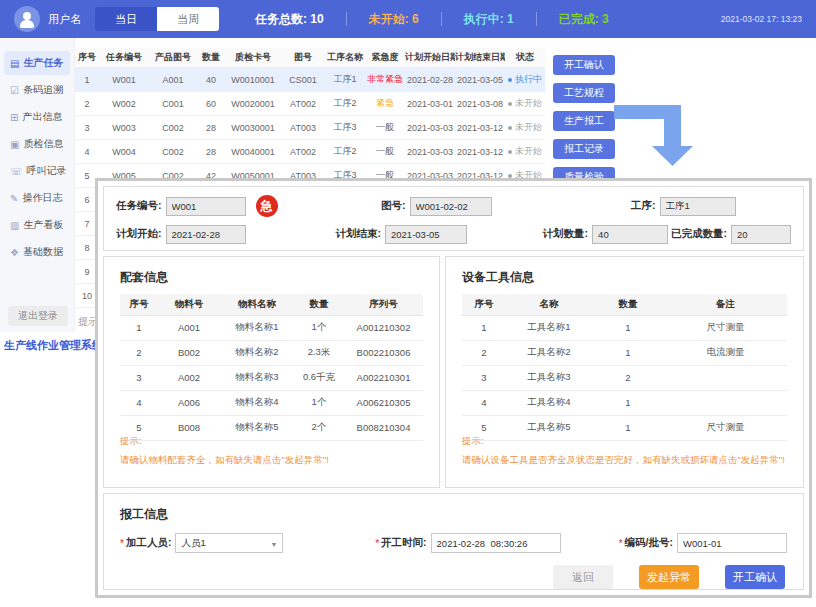  Describe the element at coordinates (628, 352) in the screenshot. I see `tool-cell: 1` at that location.